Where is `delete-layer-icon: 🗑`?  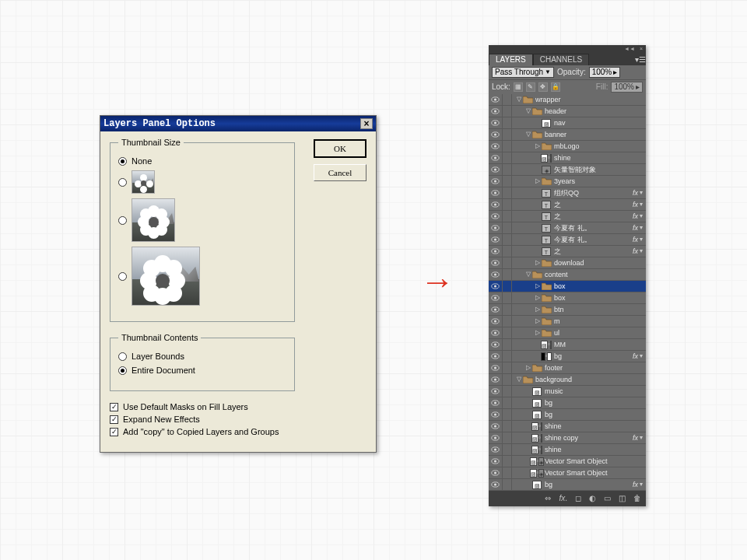 delete-layer-icon: 🗑 is located at coordinates (637, 499).